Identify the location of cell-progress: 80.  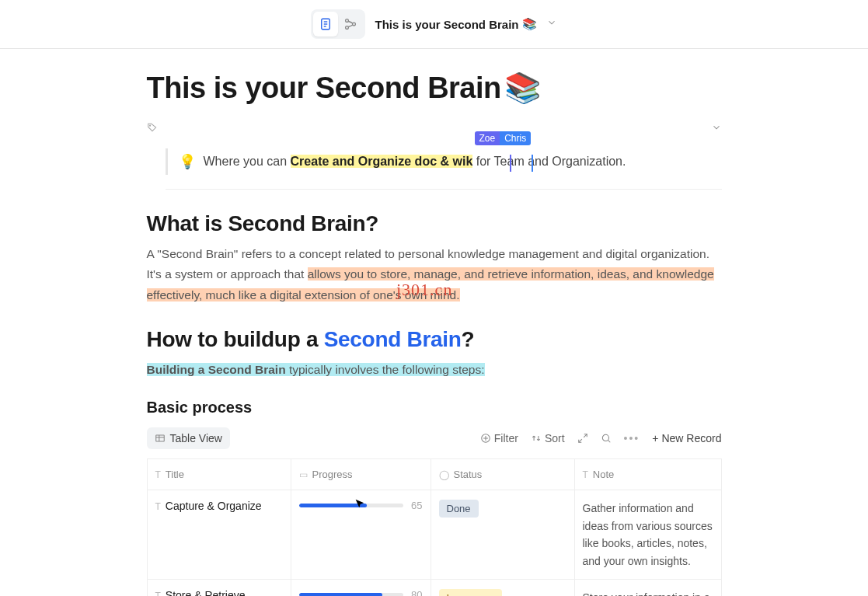
(361, 587).